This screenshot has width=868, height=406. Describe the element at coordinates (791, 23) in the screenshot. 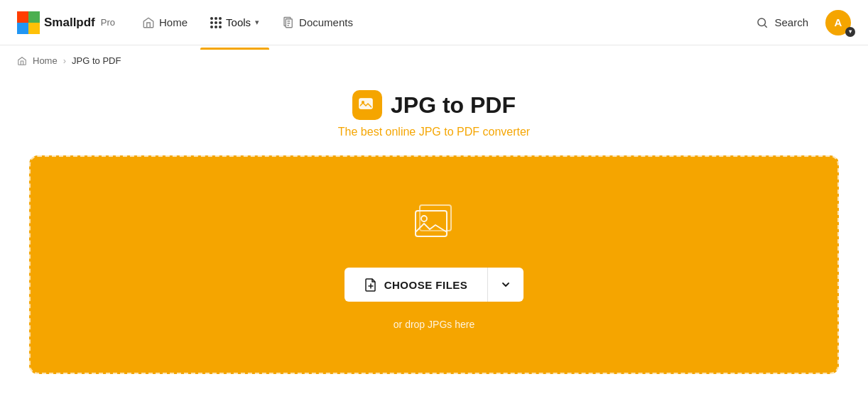

I see `search-label: Search` at that location.